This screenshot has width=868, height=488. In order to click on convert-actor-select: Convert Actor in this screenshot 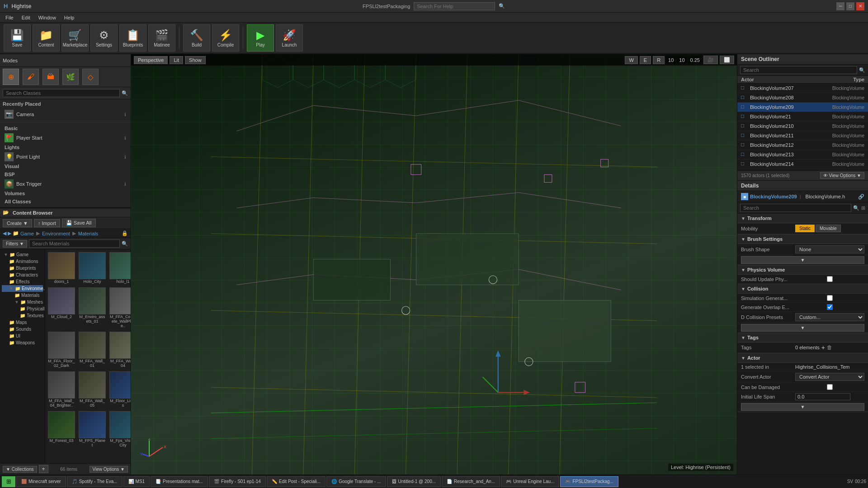, I will do `click(830, 377)`.